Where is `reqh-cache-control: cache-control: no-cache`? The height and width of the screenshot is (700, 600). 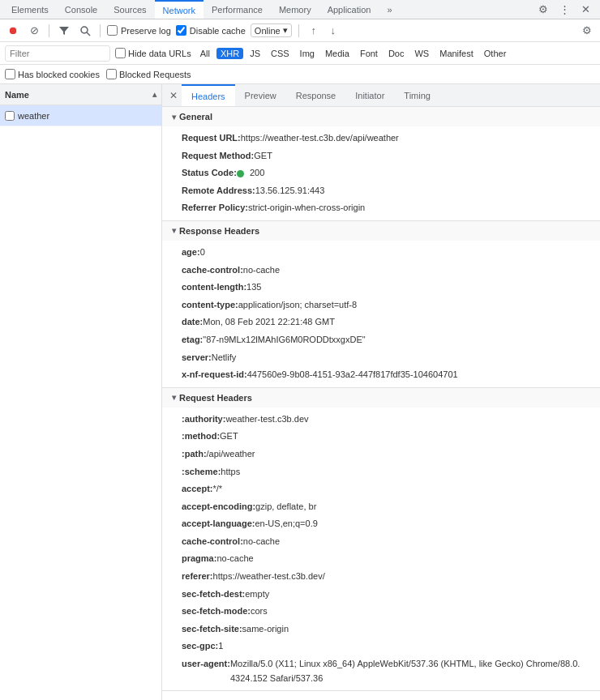 reqh-cache-control: cache-control: no-cache is located at coordinates (381, 542).